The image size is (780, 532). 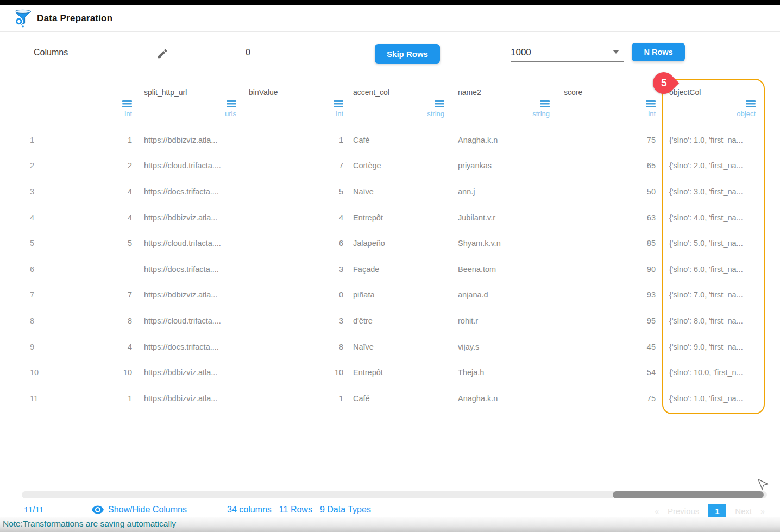 What do you see at coordinates (379, 243) in the screenshot?
I see `table-row: 55https://cloud.trifacta....6JalapeñoShy…` at bounding box center [379, 243].